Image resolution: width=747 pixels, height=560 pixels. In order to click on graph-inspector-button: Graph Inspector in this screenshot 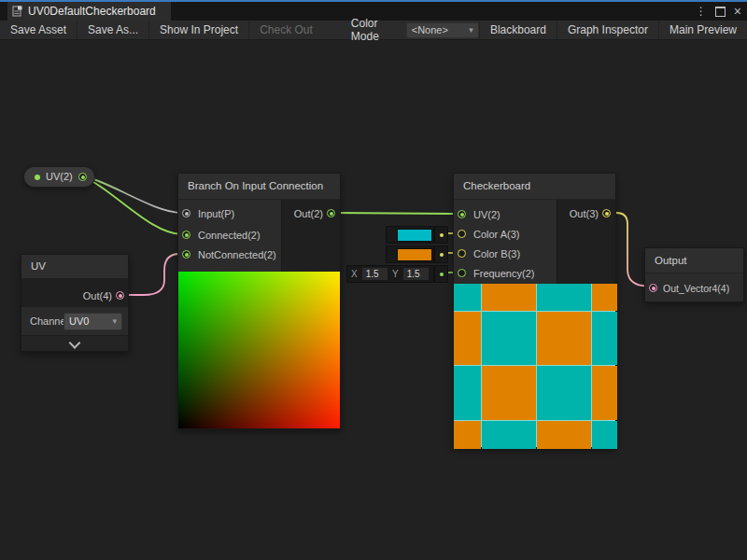, I will do `click(607, 30)`.